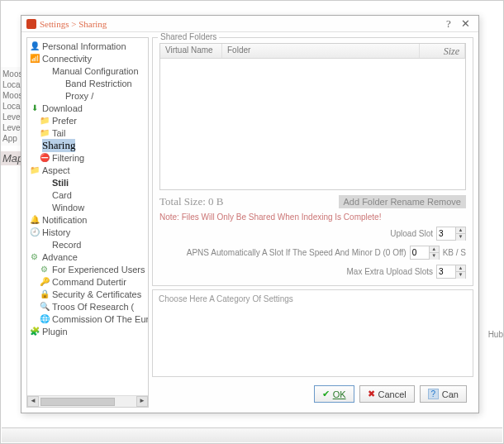  Describe the element at coordinates (326, 394) in the screenshot. I see `check-icon: ✔` at that location.